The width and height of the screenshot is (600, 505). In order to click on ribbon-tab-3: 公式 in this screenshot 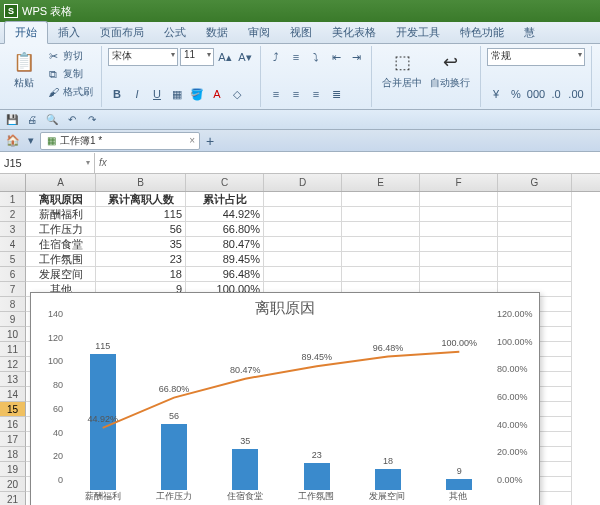, I will do `click(175, 32)`.